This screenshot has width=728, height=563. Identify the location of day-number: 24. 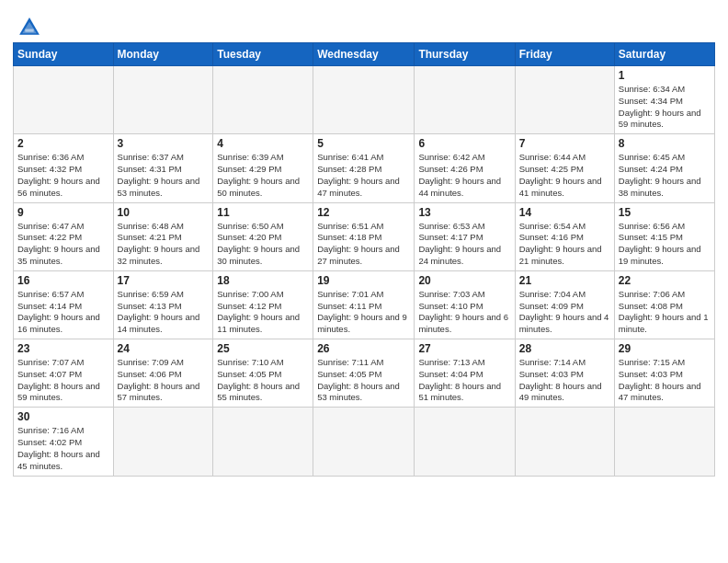
(164, 349).